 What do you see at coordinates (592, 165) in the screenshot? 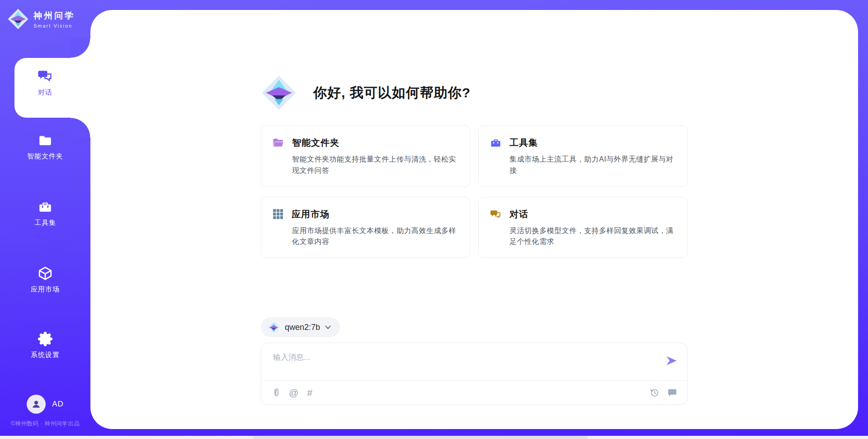
I see `card-description: 集成市场上主流工具，助力AI与外界无缝扩展与对接` at bounding box center [592, 165].